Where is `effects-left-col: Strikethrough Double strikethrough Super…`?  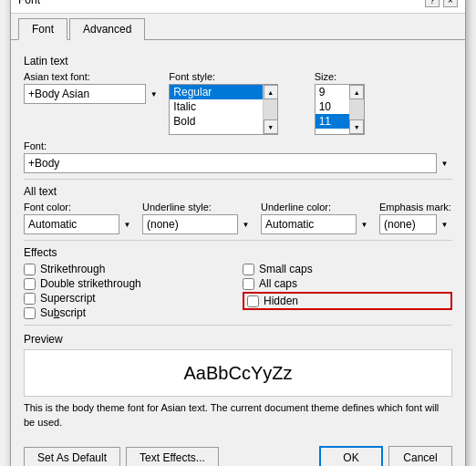
effects-left-col: Strikethrough Double strikethrough Super… is located at coordinates (129, 291).